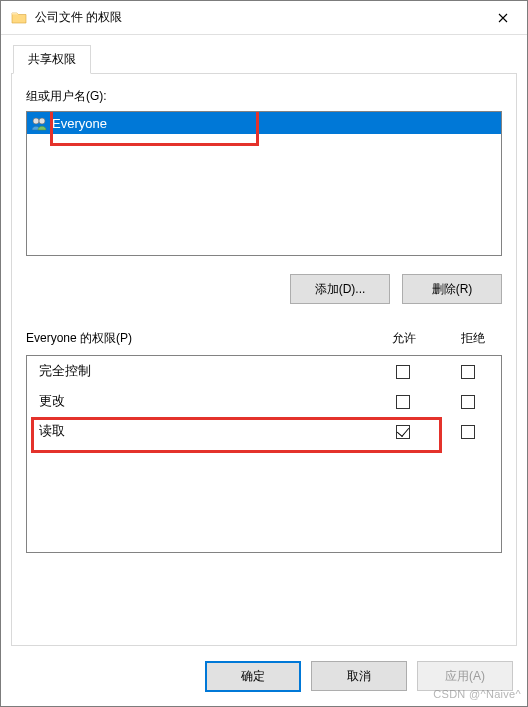 The height and width of the screenshot is (707, 528). I want to click on group-row-everyone: Everyone, so click(264, 123).